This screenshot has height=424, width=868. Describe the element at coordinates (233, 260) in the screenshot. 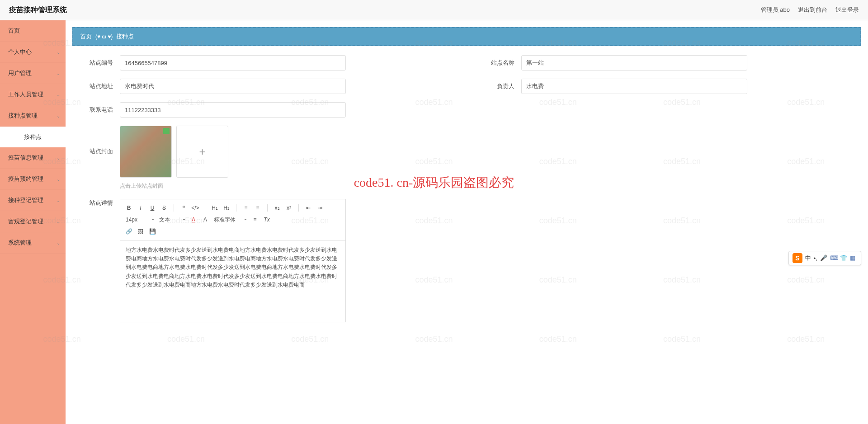

I see `rich-editor: B I U S ❝ </> H₁ H₂ ≡ ≡` at that location.